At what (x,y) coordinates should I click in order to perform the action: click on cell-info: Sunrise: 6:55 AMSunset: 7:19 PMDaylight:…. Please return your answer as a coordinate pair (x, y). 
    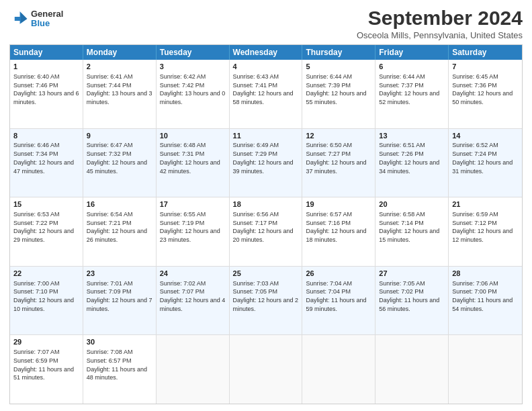
    Looking at the image, I should click on (190, 227).